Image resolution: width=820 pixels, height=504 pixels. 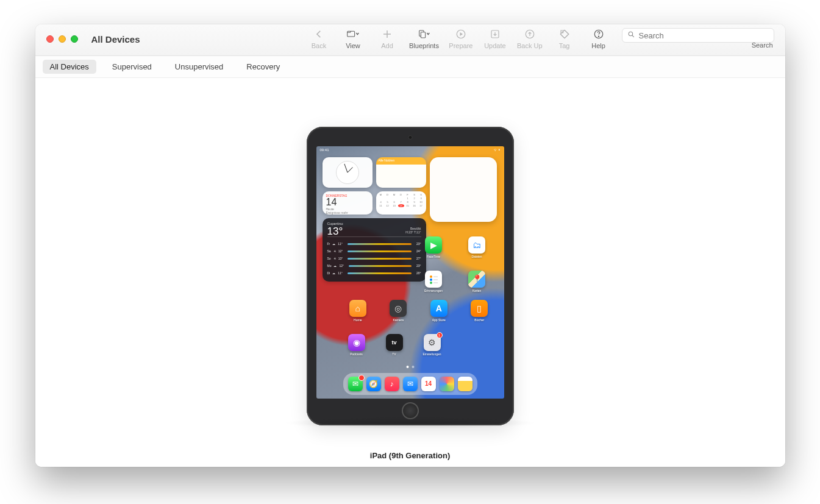 I want to click on help-button: Help, so click(x=599, y=38).